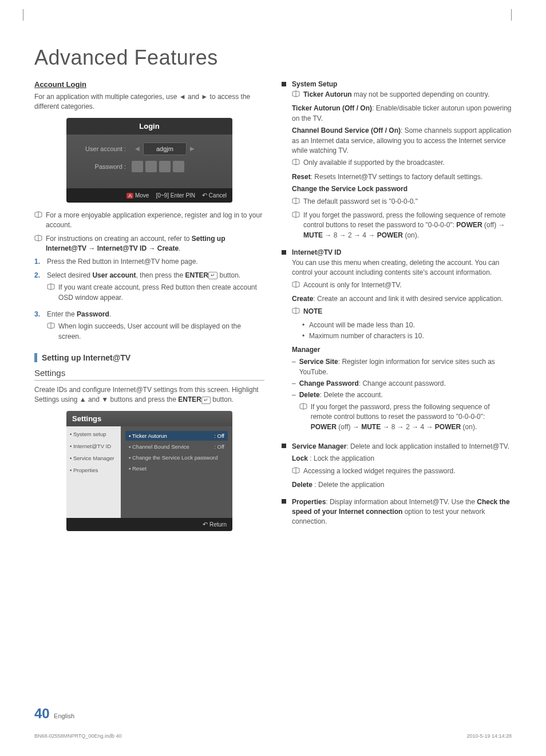 The height and width of the screenshot is (756, 546). I want to click on account-only-note: Account is only for Internet@TV., so click(402, 286).